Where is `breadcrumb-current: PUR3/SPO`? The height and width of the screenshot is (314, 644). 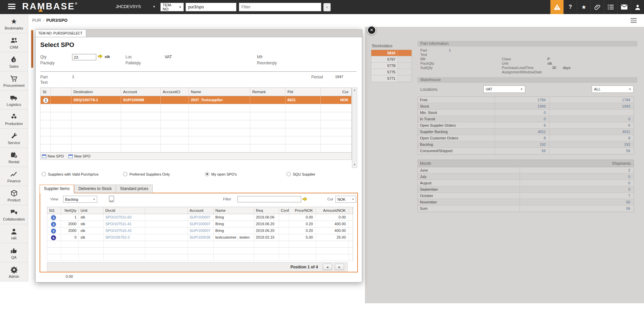 breadcrumb-current: PUR3/SPO is located at coordinates (57, 20).